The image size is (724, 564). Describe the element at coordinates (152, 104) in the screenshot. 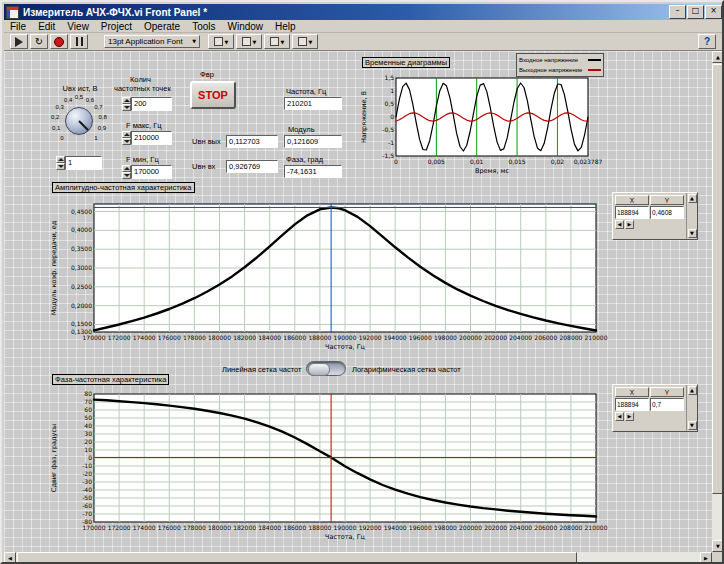

I see `num-points-field: 200` at that location.